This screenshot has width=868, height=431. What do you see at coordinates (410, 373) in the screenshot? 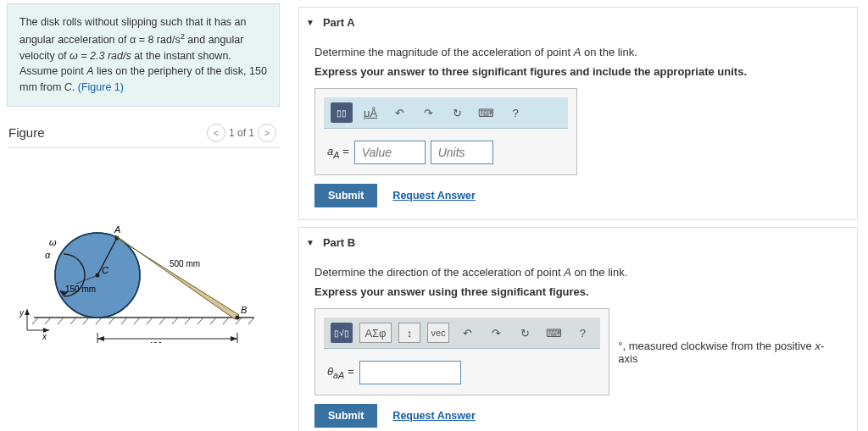
I see `direction-input` at bounding box center [410, 373].